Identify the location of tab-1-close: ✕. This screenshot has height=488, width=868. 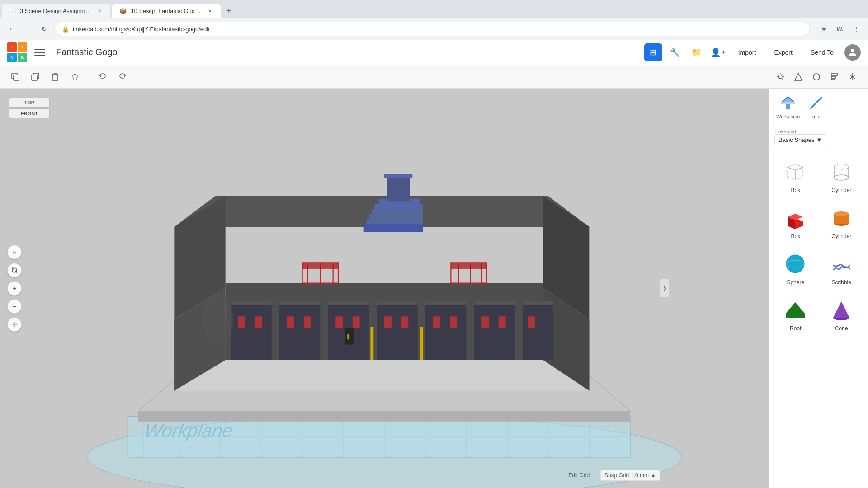
(99, 11).